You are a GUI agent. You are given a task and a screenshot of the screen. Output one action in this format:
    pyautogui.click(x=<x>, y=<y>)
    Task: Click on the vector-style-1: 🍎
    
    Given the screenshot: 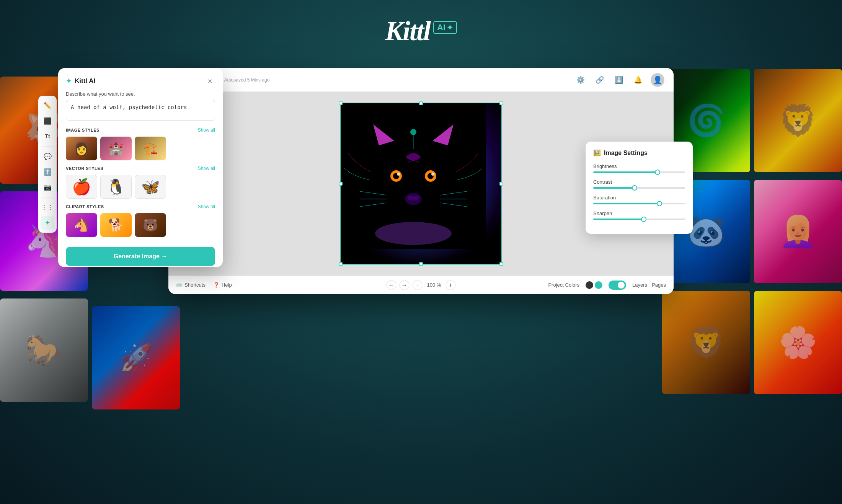 What is the action you would take?
    pyautogui.click(x=82, y=187)
    